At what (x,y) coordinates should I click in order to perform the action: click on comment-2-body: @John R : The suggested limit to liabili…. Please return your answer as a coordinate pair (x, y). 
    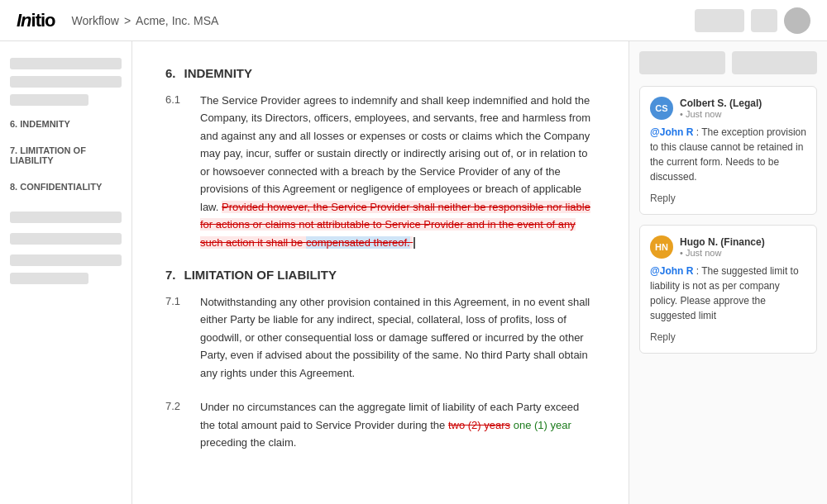
    Looking at the image, I should click on (728, 293).